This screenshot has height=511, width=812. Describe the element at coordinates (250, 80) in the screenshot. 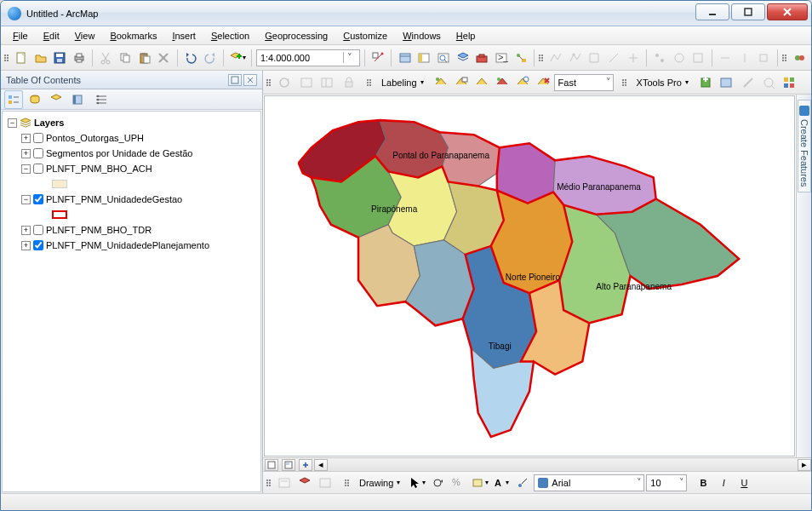

I see `toc-close-button` at that location.